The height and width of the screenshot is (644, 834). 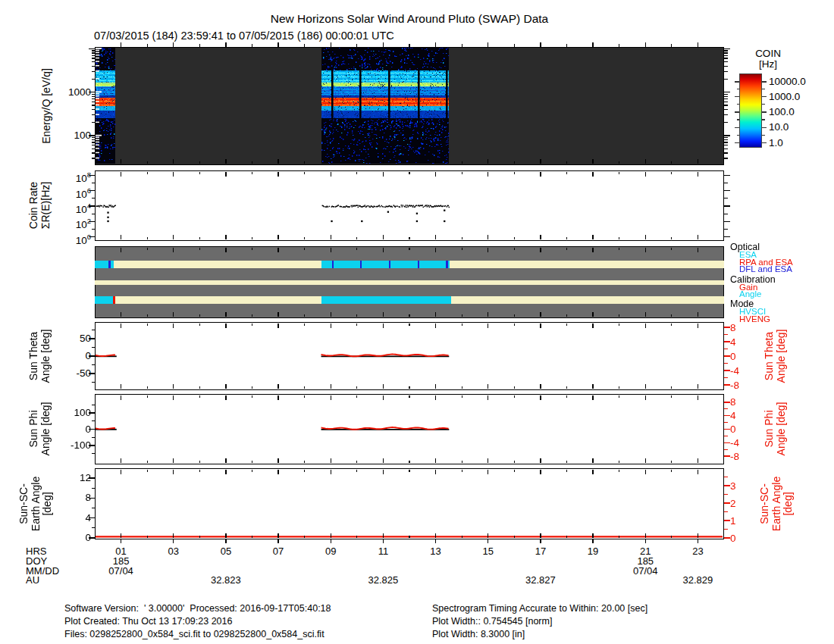 What do you see at coordinates (748, 415) in the screenshot?
I see `y-tick-label: 4` at bounding box center [748, 415].